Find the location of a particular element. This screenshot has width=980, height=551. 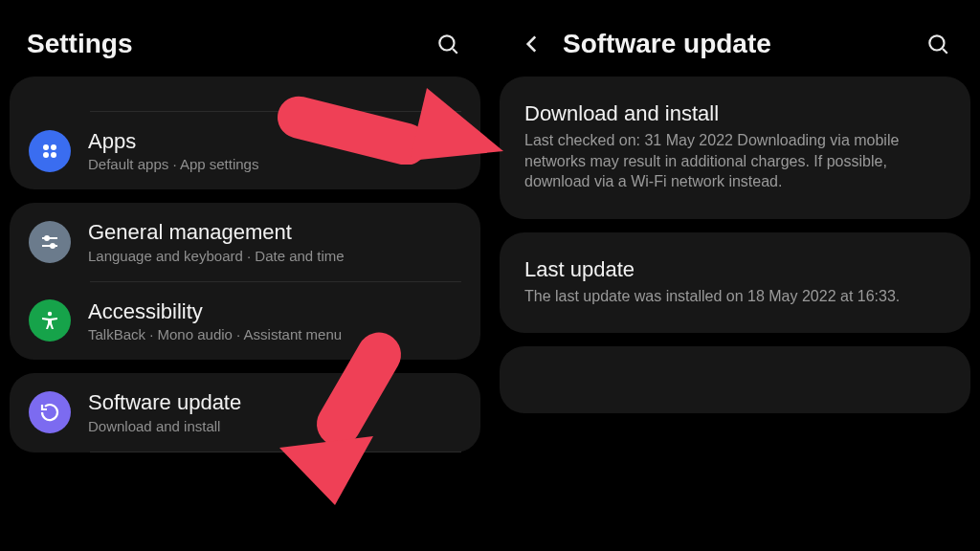

sliders-icon is located at coordinates (50, 242).